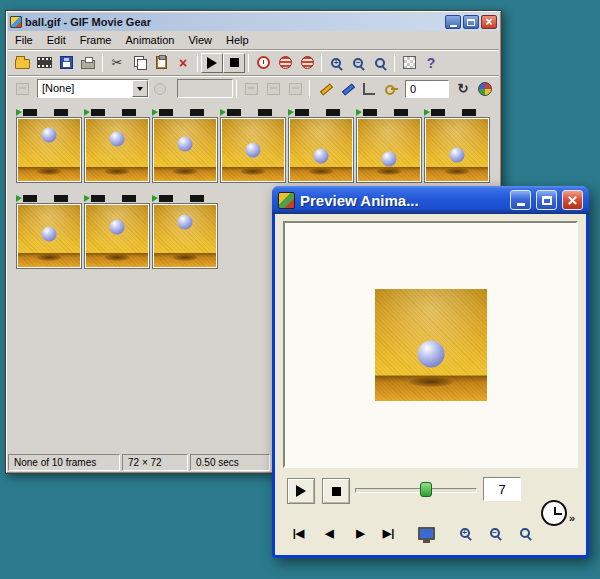 This screenshot has width=600, height=579. Describe the element at coordinates (471, 22) in the screenshot. I see `maximize-icon` at that location.